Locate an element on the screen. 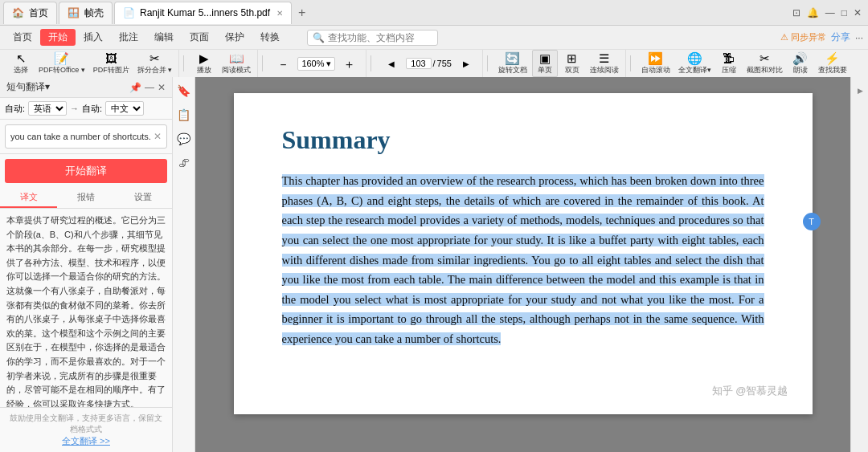 The image size is (868, 452). panel-minimize-icon: — is located at coordinates (149, 88).